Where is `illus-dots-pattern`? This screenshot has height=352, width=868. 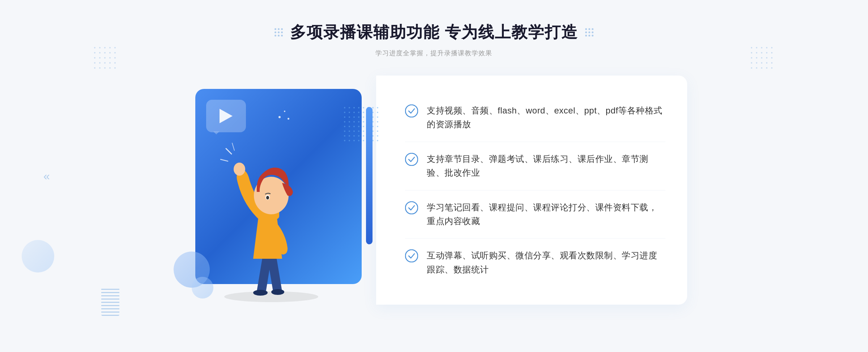 illus-dots-pattern is located at coordinates (362, 125).